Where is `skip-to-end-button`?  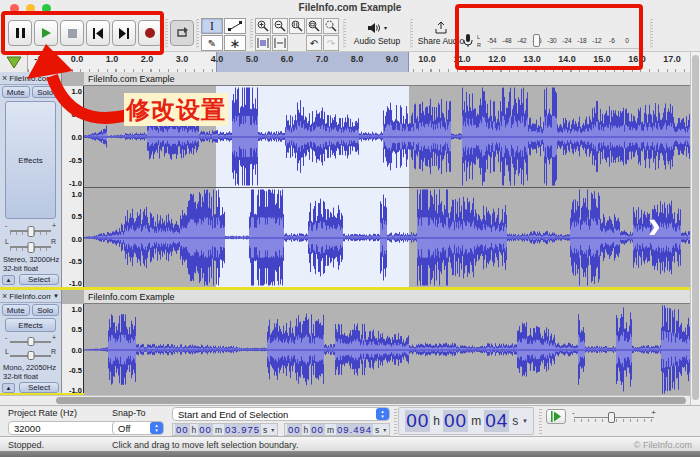 skip-to-end-button is located at coordinates (124, 33).